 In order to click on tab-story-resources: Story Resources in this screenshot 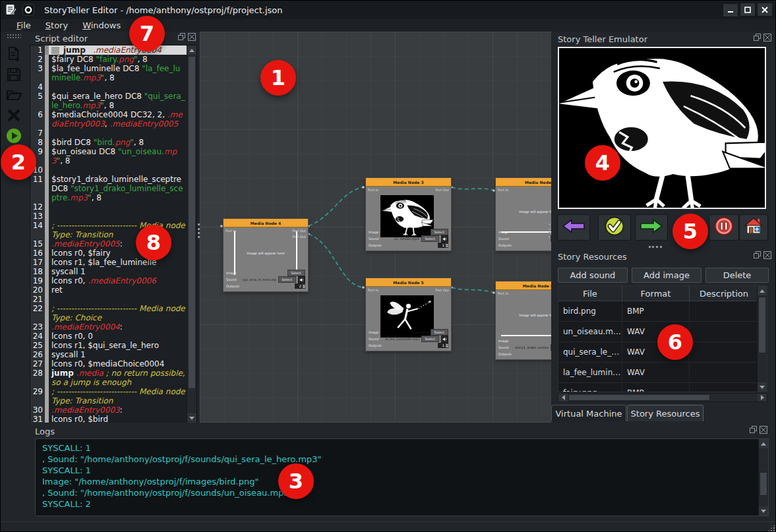, I will do `click(665, 413)`.